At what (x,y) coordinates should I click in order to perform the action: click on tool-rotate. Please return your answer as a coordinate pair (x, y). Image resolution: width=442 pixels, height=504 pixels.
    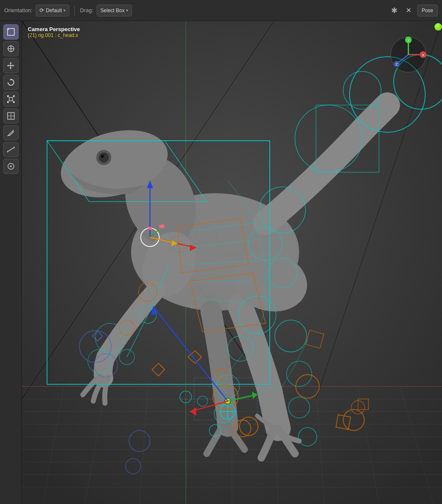
    Looking at the image, I should click on (11, 82).